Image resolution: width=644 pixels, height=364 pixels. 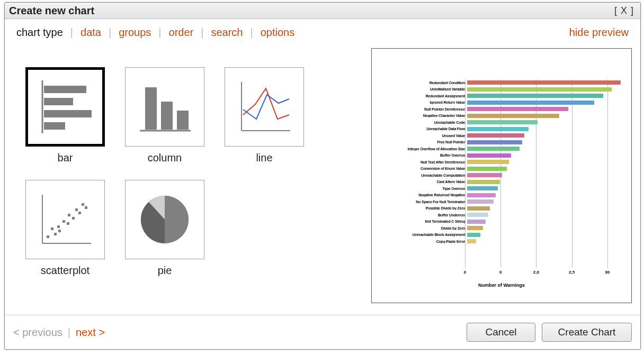 I want to click on previous-link: < previous, so click(x=38, y=332).